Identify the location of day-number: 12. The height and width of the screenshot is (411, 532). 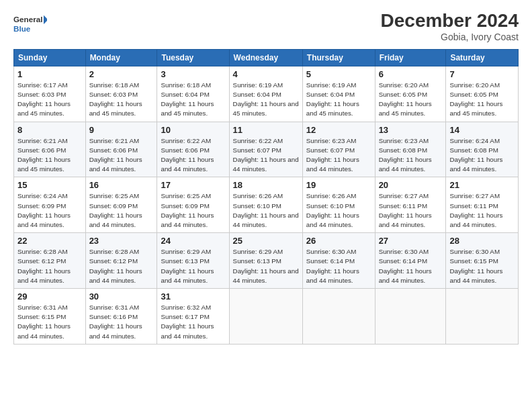
(339, 130).